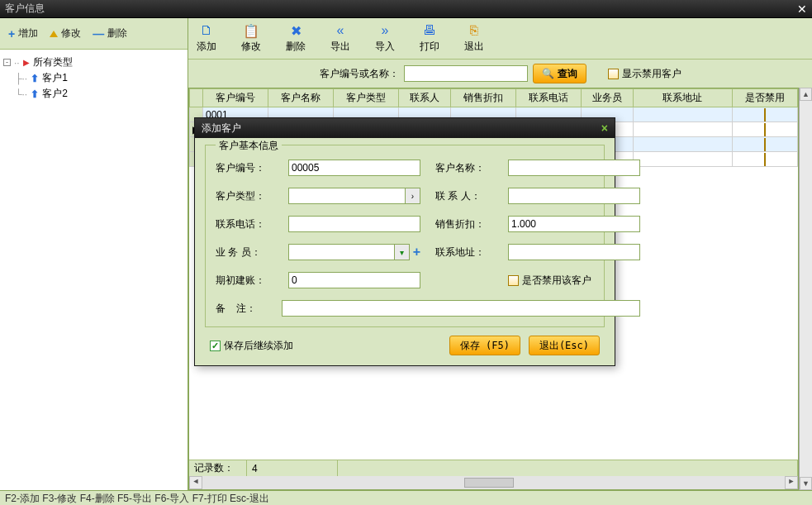  I want to click on grid-footer: 记录数： 4, so click(494, 468).